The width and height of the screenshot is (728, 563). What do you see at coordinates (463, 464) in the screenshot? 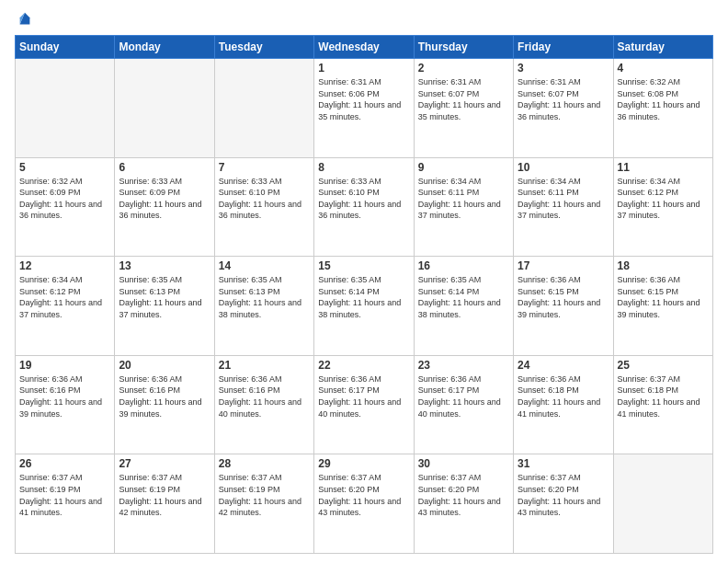
I see `day-number: 30` at bounding box center [463, 464].